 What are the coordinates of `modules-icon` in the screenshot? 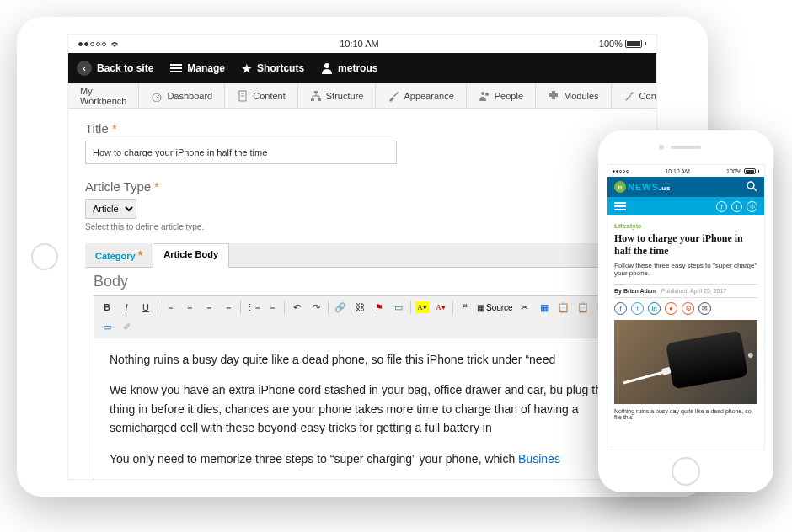 It's located at (554, 96).